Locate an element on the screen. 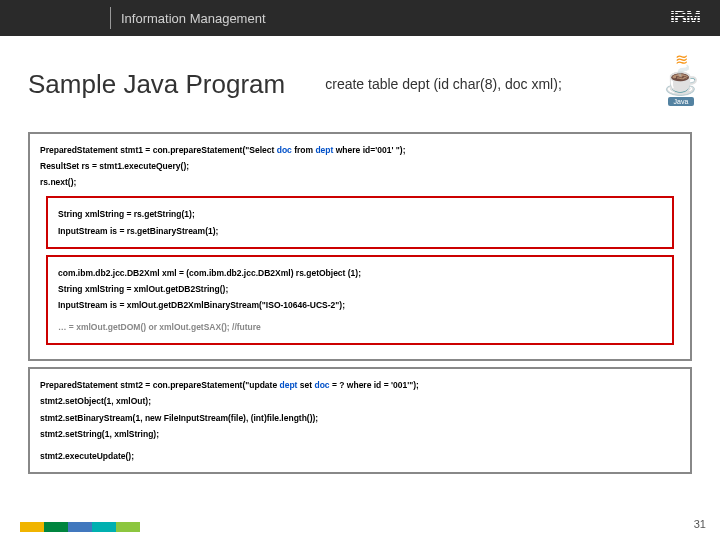 The height and width of the screenshot is (540, 720). java-logo-label: Java is located at coordinates (682, 102).